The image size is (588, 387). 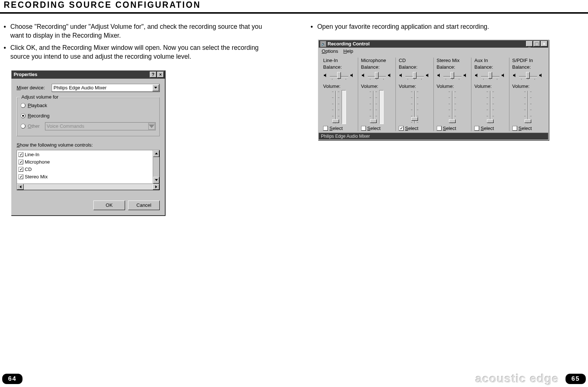 What do you see at coordinates (109, 205) in the screenshot?
I see `ok-button: OK` at bounding box center [109, 205].